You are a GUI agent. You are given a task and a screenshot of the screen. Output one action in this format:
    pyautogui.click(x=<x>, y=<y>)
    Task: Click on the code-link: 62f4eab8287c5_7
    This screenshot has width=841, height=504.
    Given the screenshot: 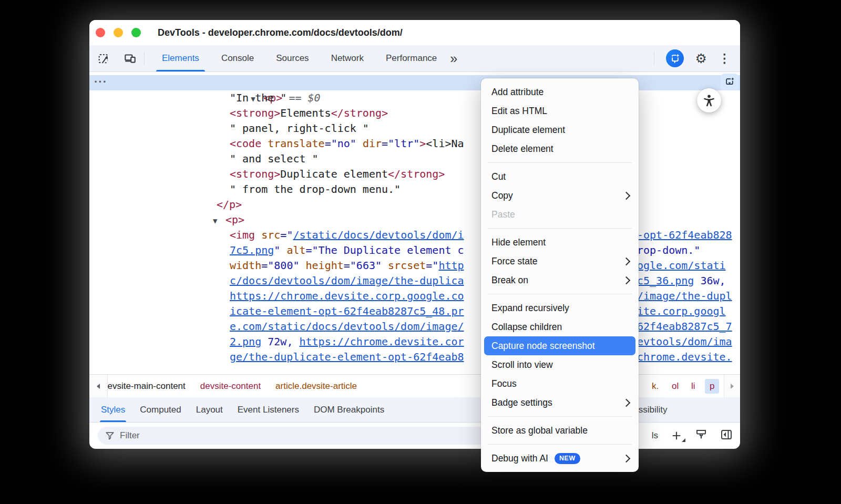 What is the action you would take?
    pyautogui.click(x=684, y=326)
    